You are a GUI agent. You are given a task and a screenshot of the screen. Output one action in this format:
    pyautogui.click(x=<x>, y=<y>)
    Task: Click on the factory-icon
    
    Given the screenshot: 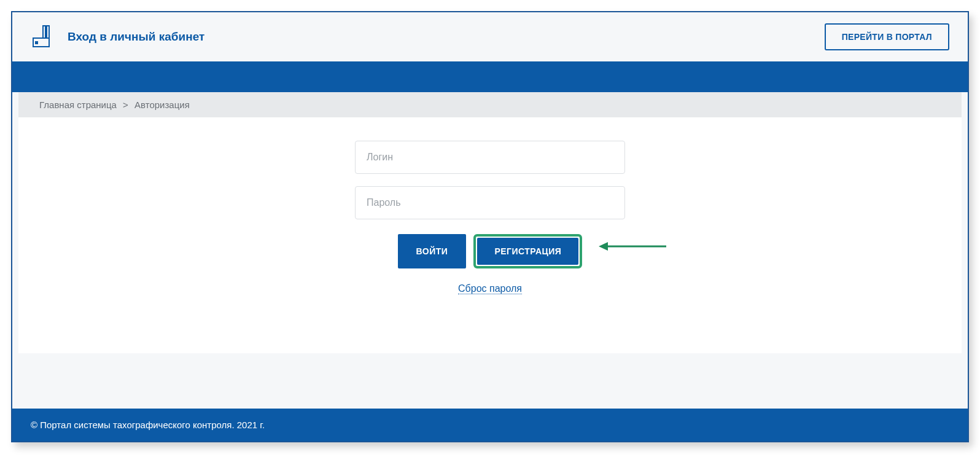 What is the action you would take?
    pyautogui.click(x=43, y=37)
    